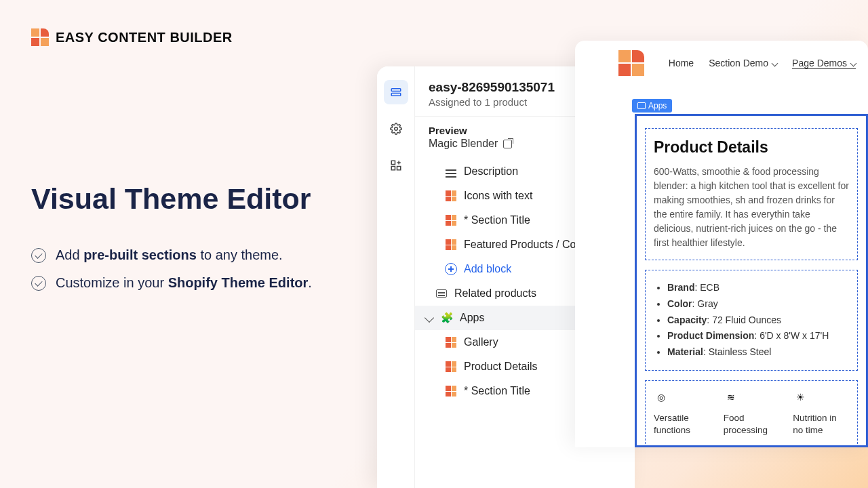  What do you see at coordinates (441, 293) in the screenshot?
I see `section-icon` at bounding box center [441, 293].